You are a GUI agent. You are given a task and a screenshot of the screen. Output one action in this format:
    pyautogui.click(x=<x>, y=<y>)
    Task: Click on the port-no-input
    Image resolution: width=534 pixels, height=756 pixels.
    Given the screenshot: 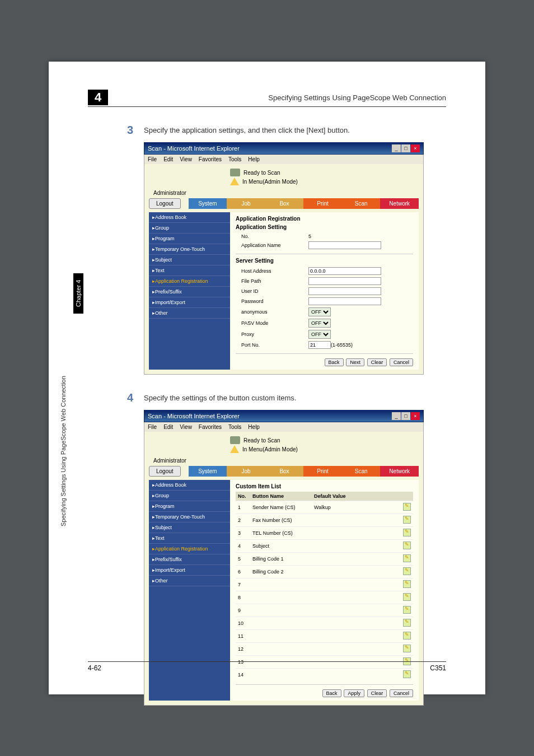 What is the action you would take?
    pyautogui.click(x=320, y=345)
    